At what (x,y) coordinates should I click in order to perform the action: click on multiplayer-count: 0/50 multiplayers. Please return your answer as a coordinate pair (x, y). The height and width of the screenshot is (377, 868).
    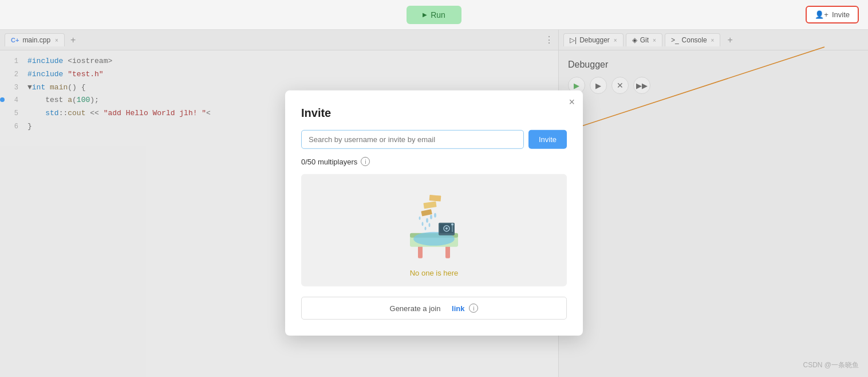
    Looking at the image, I should click on (329, 162).